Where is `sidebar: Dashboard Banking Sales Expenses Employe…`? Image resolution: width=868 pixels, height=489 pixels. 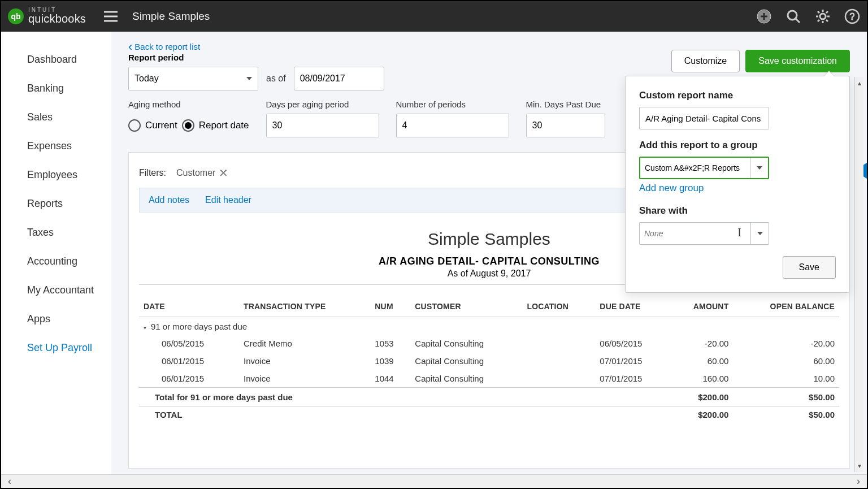 sidebar: Dashboard Banking Sales Expenses Employe… is located at coordinates (57, 253).